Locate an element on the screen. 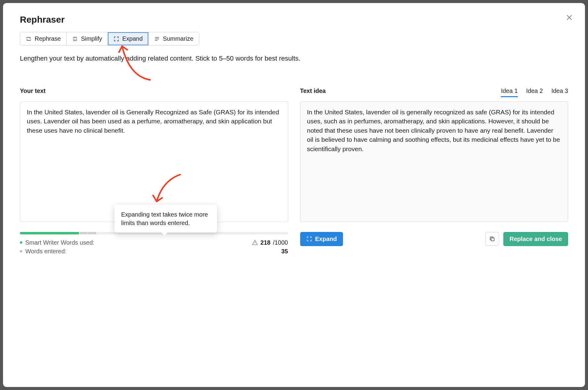 The height and width of the screenshot is (390, 588). idea-tabs: Idea 1 Idea 2 Idea 3 is located at coordinates (535, 92).